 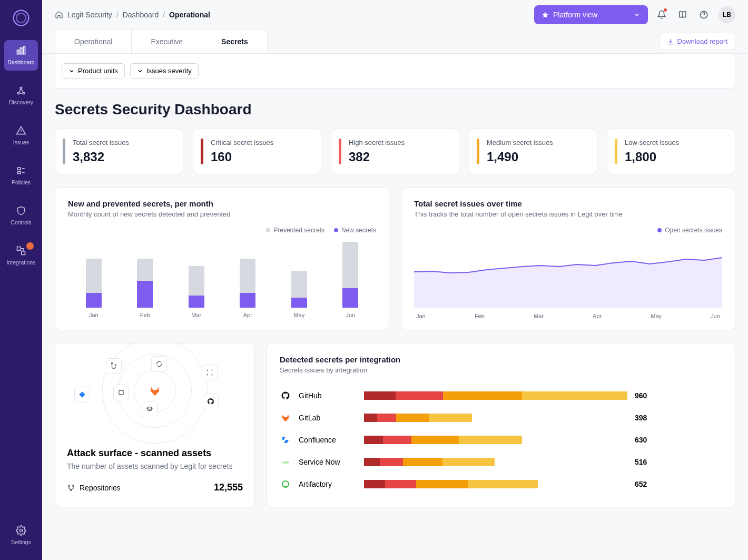 What do you see at coordinates (190, 15) in the screenshot?
I see `breadcrumb-current: Operational` at bounding box center [190, 15].